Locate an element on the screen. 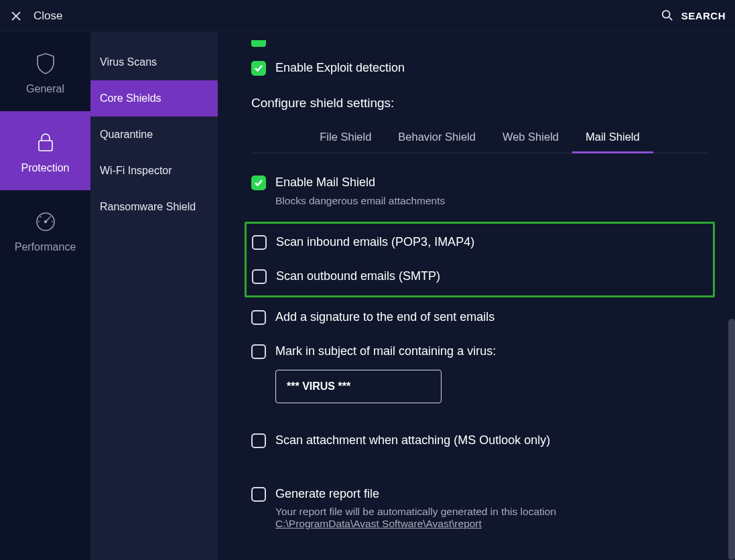 The height and width of the screenshot is (560, 735). topbar: Close SEARCH is located at coordinates (367, 16).